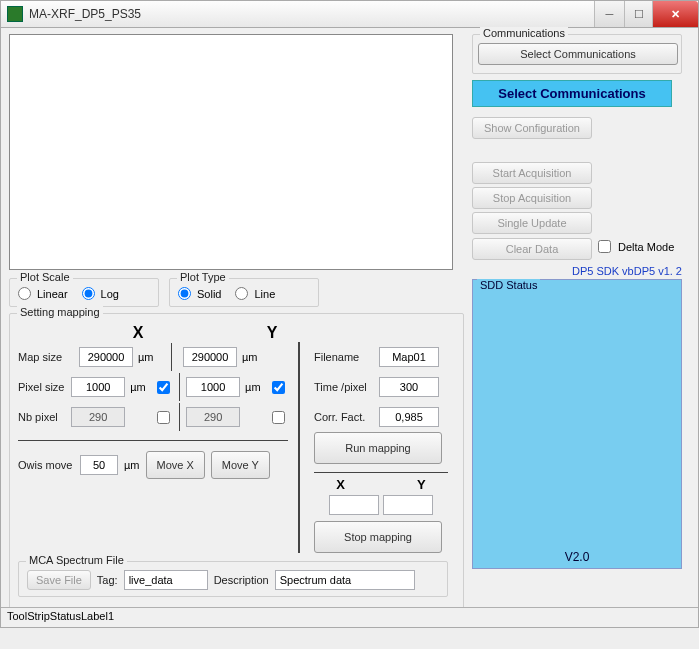  Describe the element at coordinates (278, 418) in the screenshot. I see `nbpixel-y-check` at that location.